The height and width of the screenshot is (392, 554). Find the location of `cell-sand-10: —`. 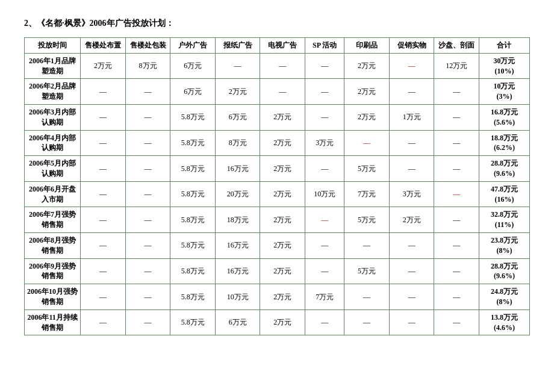

cell-sand-10: — is located at coordinates (456, 323).